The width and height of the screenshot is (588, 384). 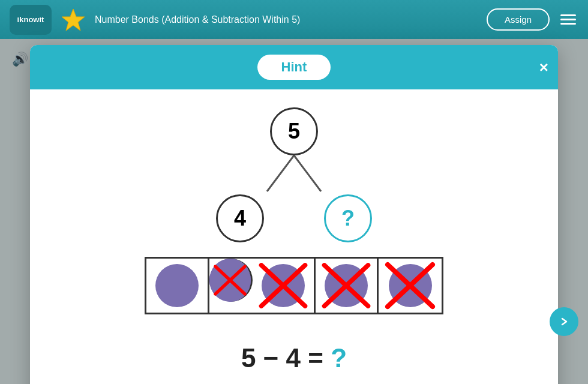 What do you see at coordinates (294, 218) in the screenshot?
I see `bond-bottom: 4 ?` at bounding box center [294, 218].